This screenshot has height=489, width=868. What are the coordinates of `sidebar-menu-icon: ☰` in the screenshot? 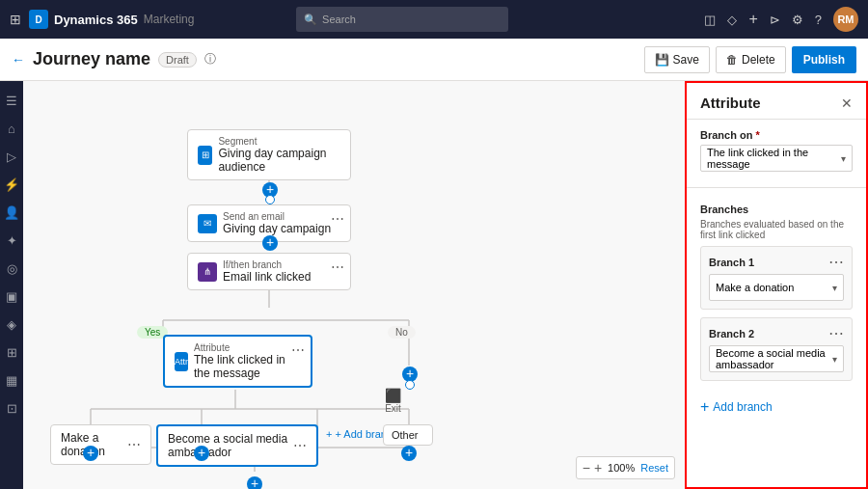 It's located at (12, 100).